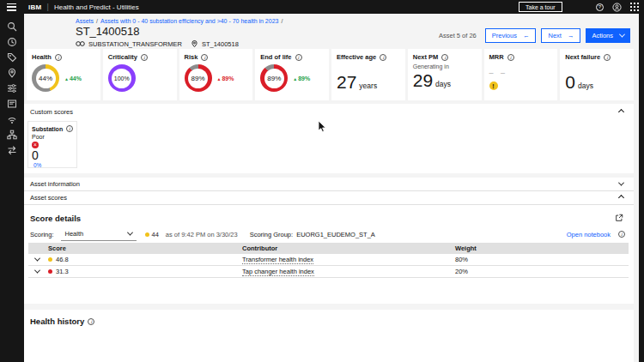 This screenshot has height=362, width=644. Describe the element at coordinates (368, 75) in the screenshot. I see `kpi-card-effective-age: Effective age 27years` at that location.